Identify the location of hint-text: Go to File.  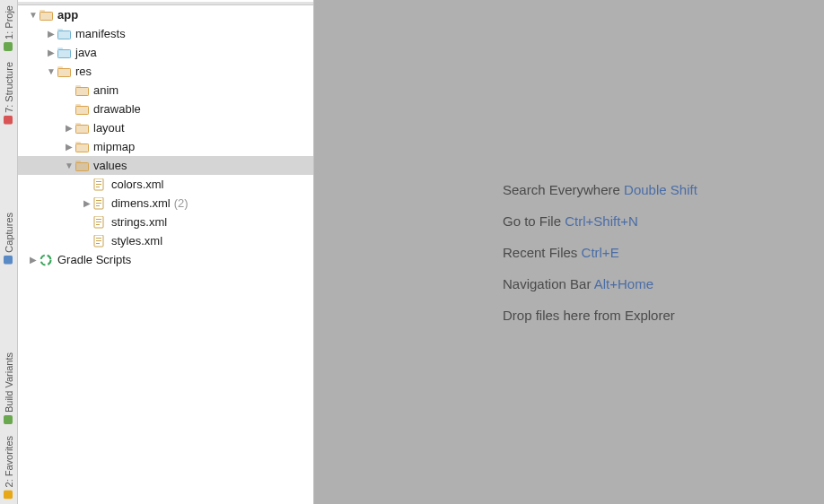
(531, 221).